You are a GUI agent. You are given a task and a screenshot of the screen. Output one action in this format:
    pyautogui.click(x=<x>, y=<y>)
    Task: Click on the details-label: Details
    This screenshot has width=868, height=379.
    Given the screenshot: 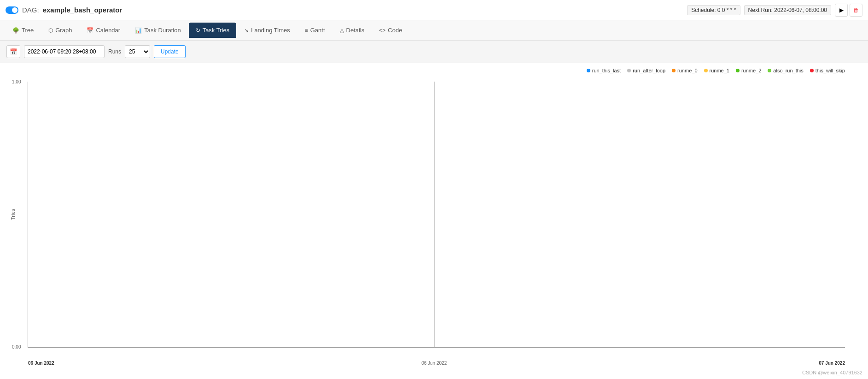 What is the action you would take?
    pyautogui.click(x=355, y=30)
    